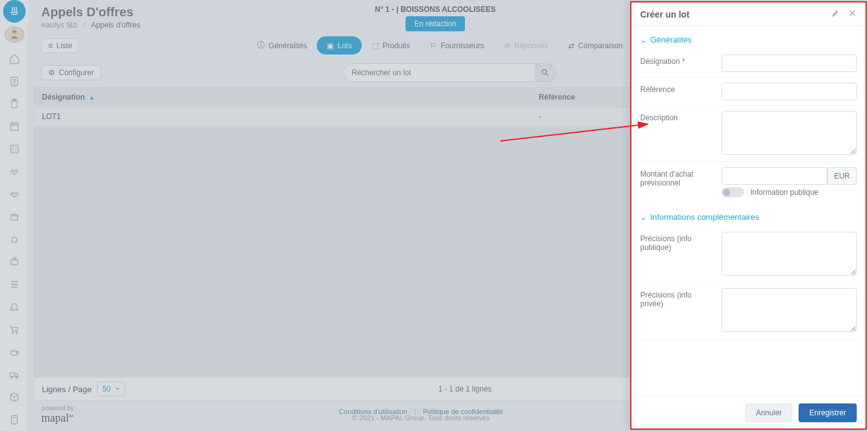  Describe the element at coordinates (545, 73) in the screenshot. I see `search-icon` at that location.